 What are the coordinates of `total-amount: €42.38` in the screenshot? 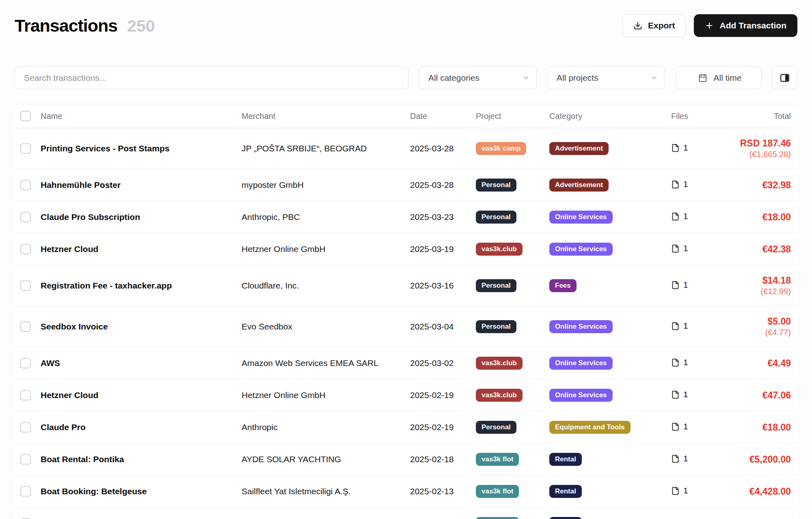 It's located at (761, 249).